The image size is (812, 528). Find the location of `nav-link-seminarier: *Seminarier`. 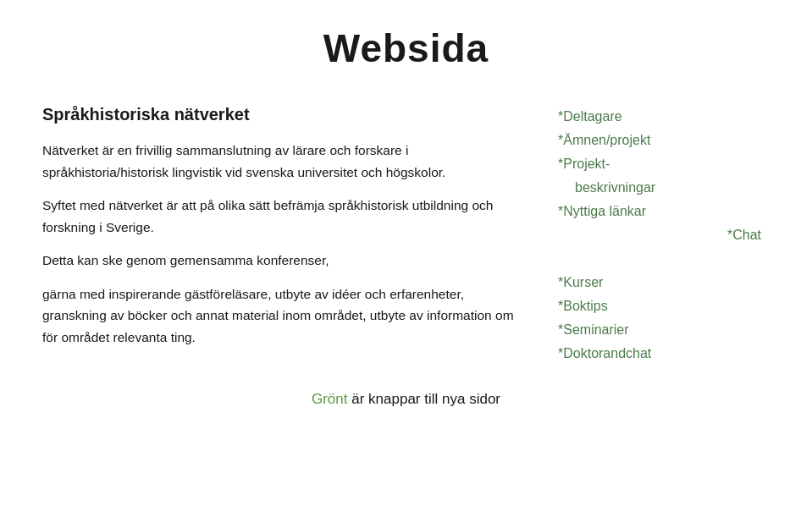

nav-link-seminarier: *Seminarier is located at coordinates (664, 330).